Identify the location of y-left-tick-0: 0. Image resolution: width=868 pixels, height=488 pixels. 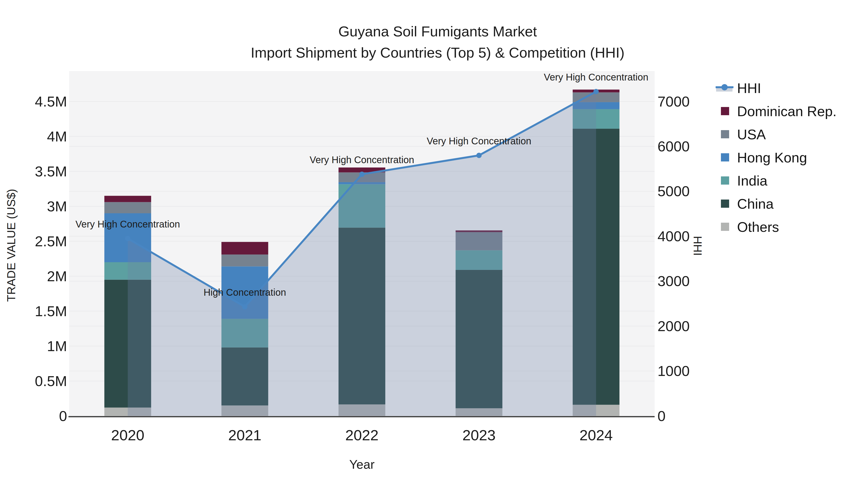
(63, 416).